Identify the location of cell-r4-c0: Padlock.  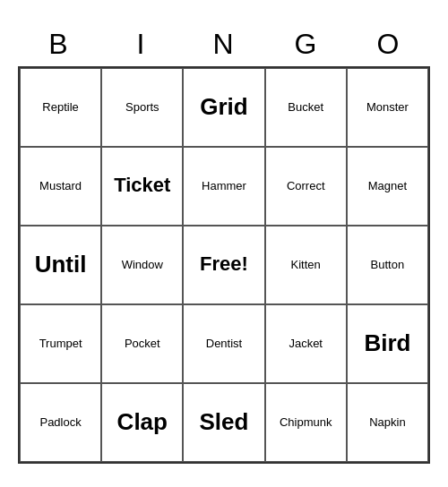
(61, 423).